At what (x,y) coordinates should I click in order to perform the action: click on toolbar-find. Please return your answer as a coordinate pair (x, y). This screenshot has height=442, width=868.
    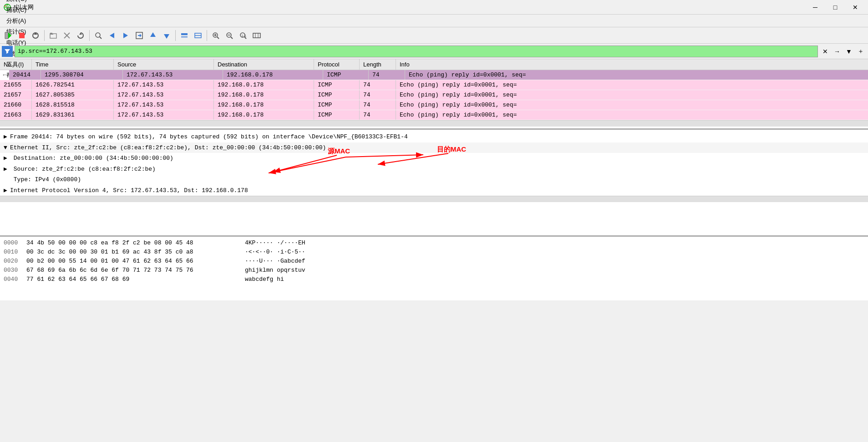
    Looking at the image, I should click on (98, 36).